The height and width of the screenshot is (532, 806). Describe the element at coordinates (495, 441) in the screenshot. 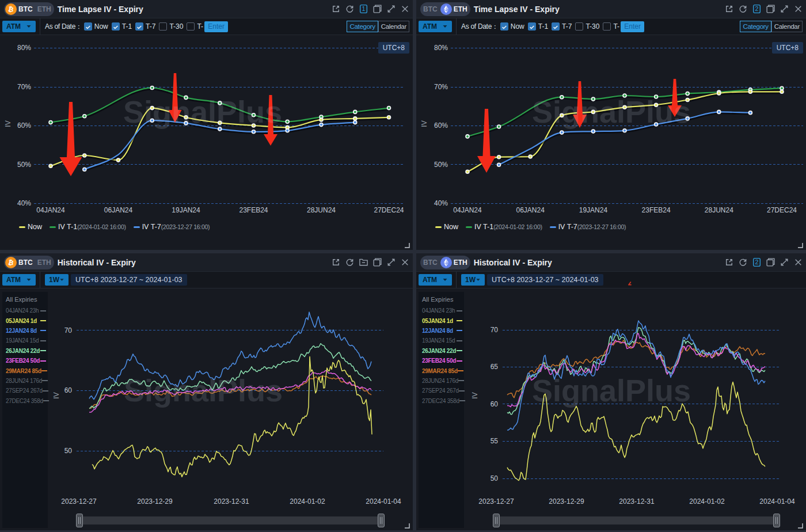

I see `svg-text: 55` at that location.